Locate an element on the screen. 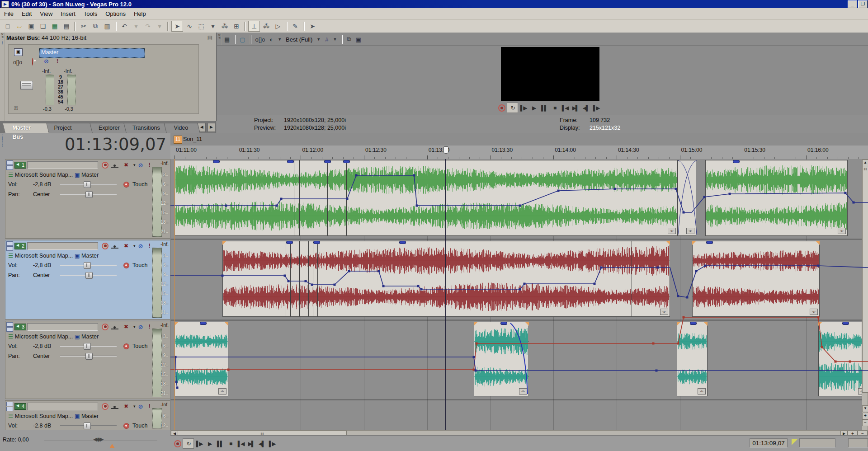 Image resolution: width=868 pixels, height=451 pixels. preview-next-frame-button: ▌▶ is located at coordinates (596, 108).